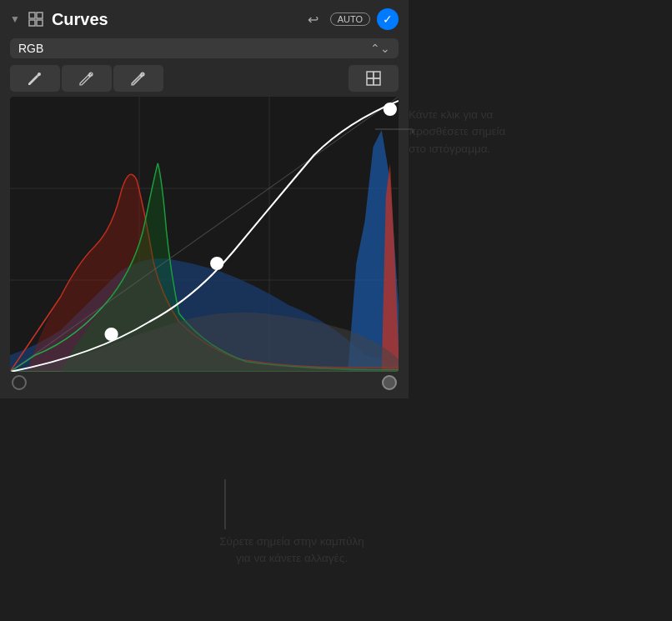  I want to click on shadow-handle, so click(19, 383).